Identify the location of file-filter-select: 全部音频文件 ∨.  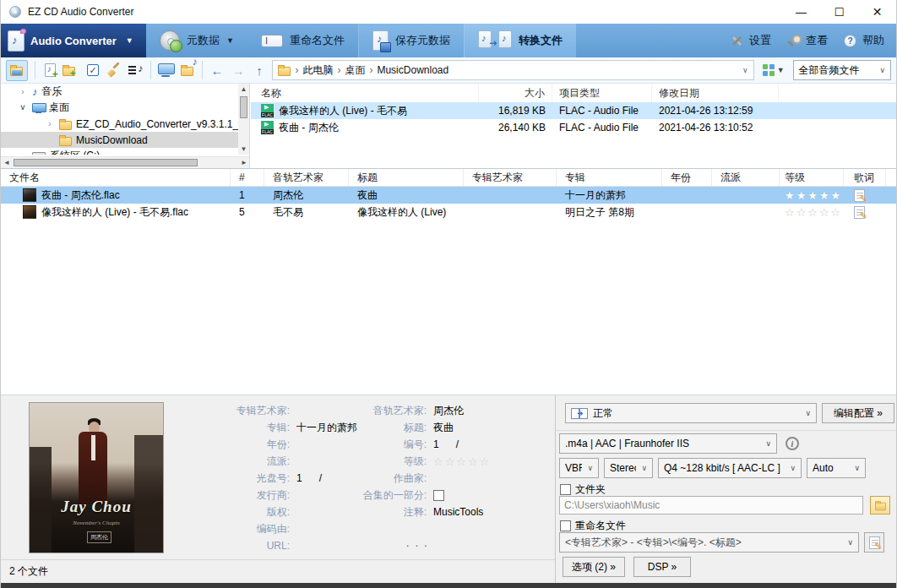
(843, 70).